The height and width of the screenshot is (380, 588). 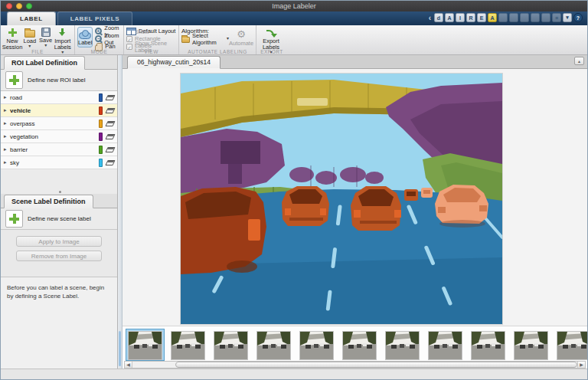 What do you see at coordinates (60, 192) in the screenshot?
I see `panel-splitter-handle` at bounding box center [60, 192].